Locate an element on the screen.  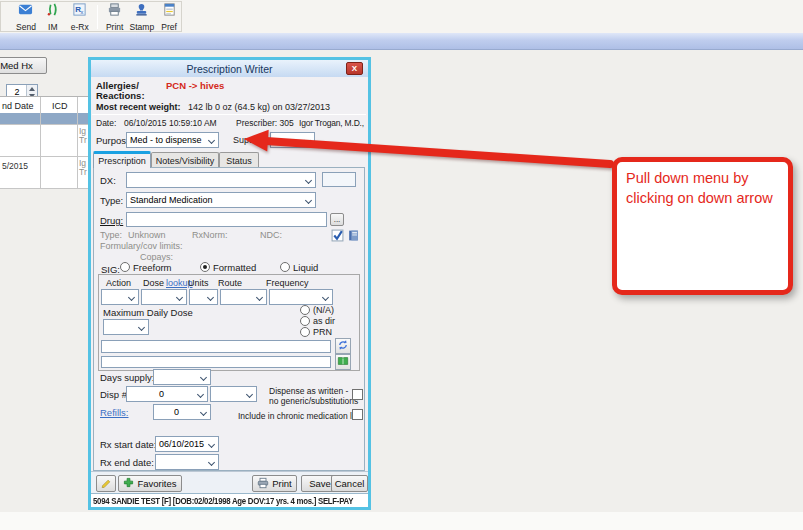
sign-button is located at coordinates (106, 484).